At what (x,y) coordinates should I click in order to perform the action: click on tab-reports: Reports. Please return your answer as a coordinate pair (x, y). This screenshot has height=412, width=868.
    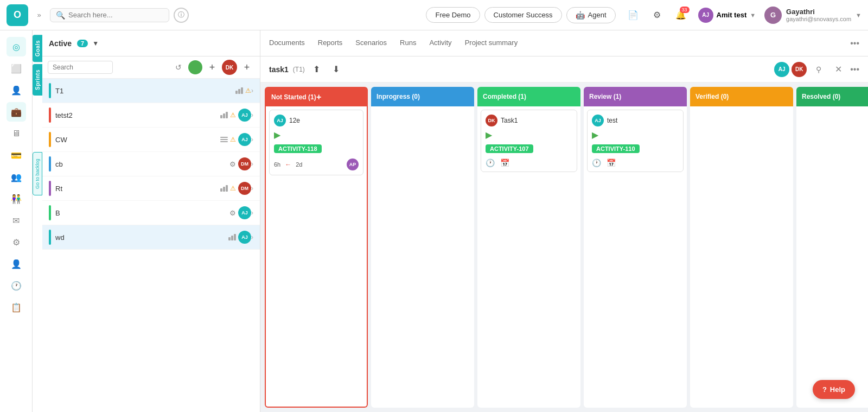
    Looking at the image, I should click on (330, 43).